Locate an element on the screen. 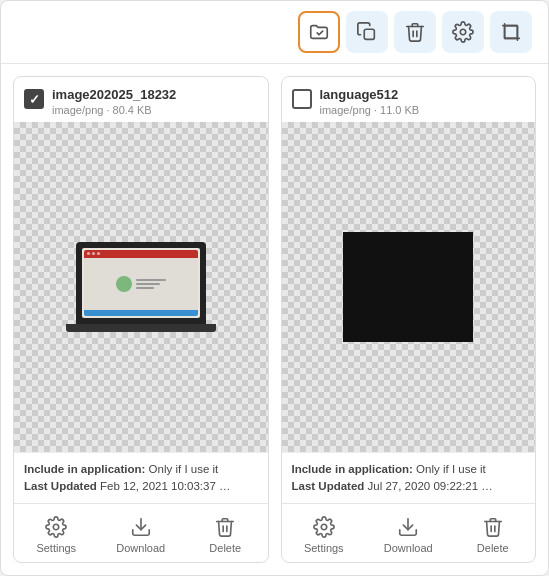 The width and height of the screenshot is (549, 576). card-1-download-label: Download is located at coordinates (140, 548).